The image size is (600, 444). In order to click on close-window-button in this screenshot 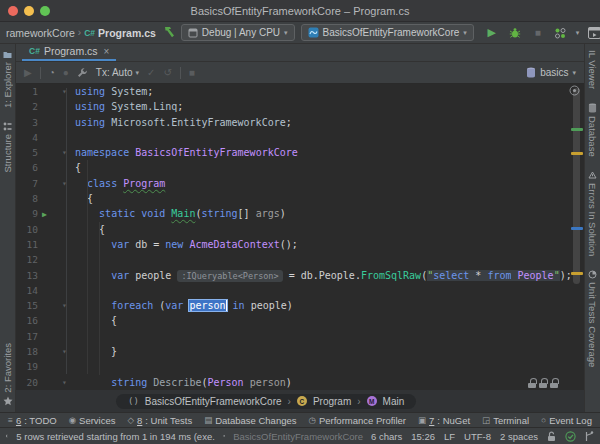, I will do `click(13, 11)`.